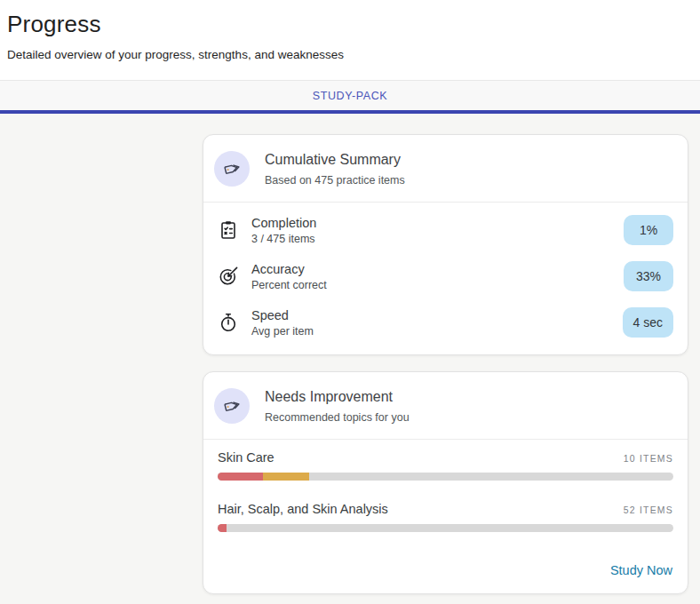  Describe the element at coordinates (246, 457) in the screenshot. I see `topic-name: Skin Care` at that location.